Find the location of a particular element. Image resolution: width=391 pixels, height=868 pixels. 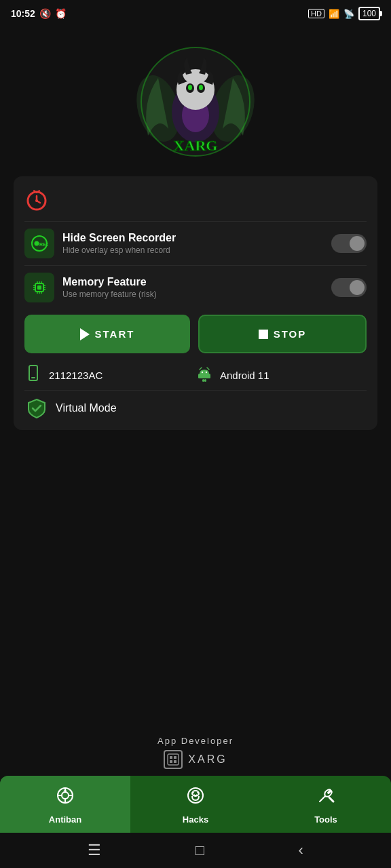

toggle-track-memory is located at coordinates (349, 288).